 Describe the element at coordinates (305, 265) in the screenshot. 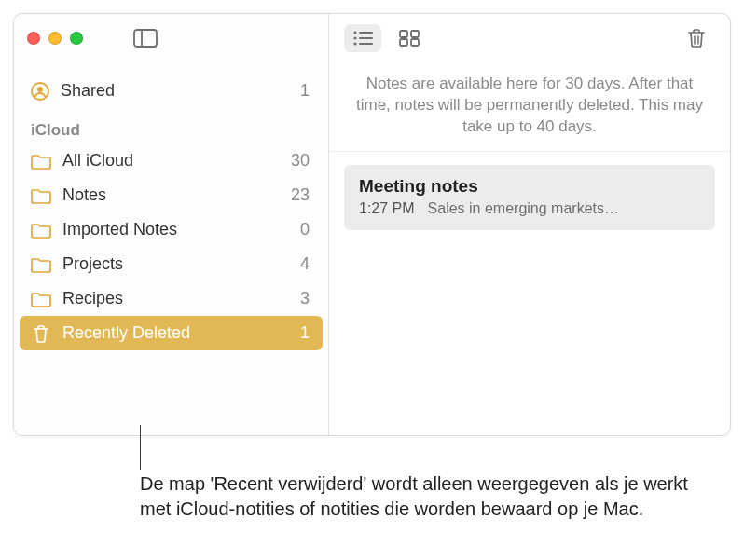

I see `sidebar-item-count: 4` at that location.